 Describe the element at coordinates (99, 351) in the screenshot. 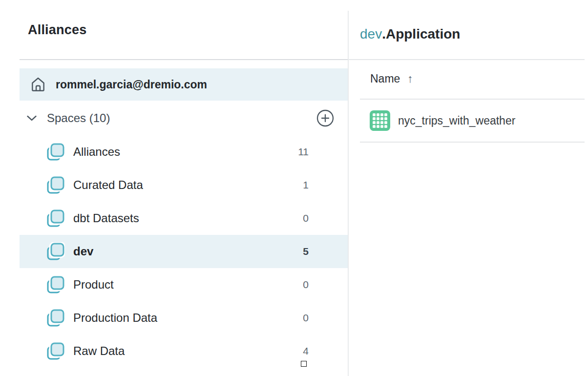

I see `space-name: Raw Data` at that location.